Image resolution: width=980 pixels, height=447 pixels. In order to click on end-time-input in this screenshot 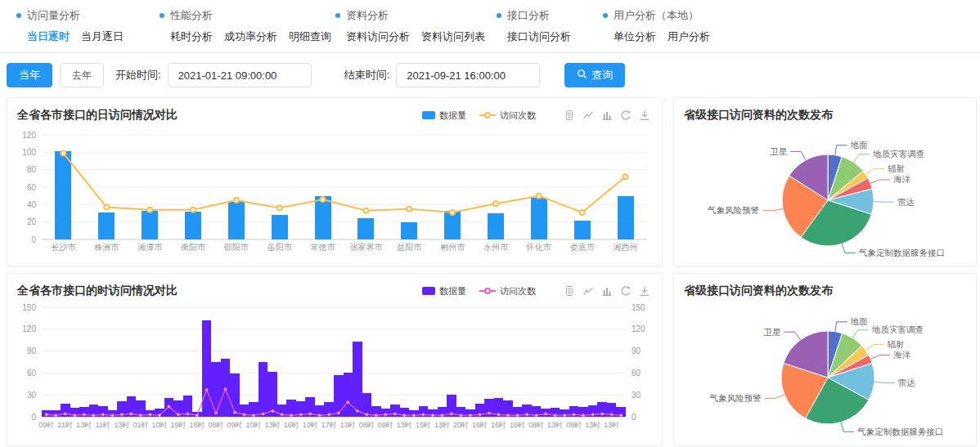, I will do `click(468, 75)`.